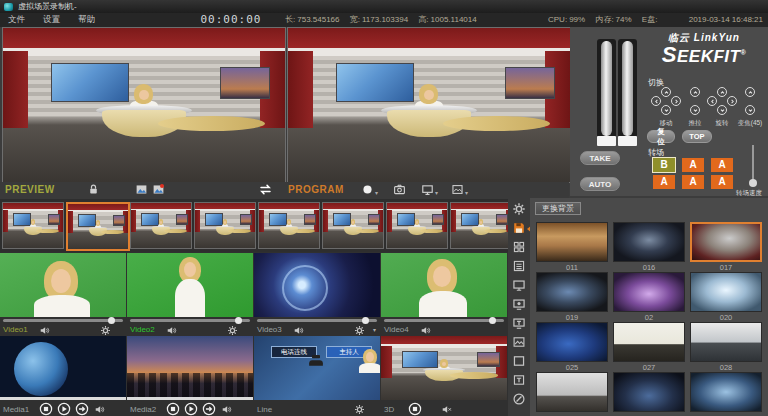  What do you see at coordinates (712, 101) in the screenshot?
I see `rotate-left-button` at bounding box center [712, 101].